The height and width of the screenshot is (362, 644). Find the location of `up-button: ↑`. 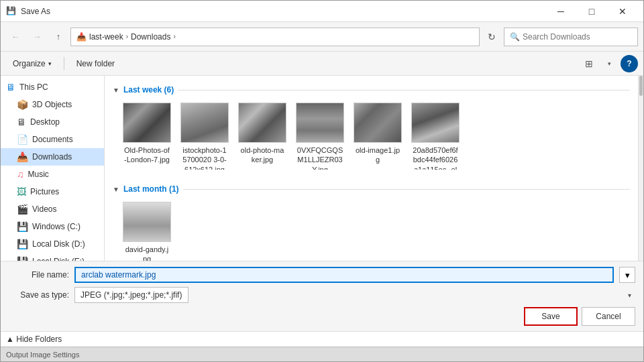

up-button: ↑ is located at coordinates (58, 37).